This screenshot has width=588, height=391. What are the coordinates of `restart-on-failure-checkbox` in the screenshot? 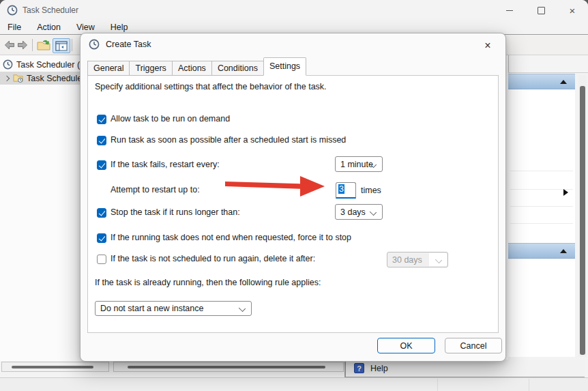 It's located at (102, 165).